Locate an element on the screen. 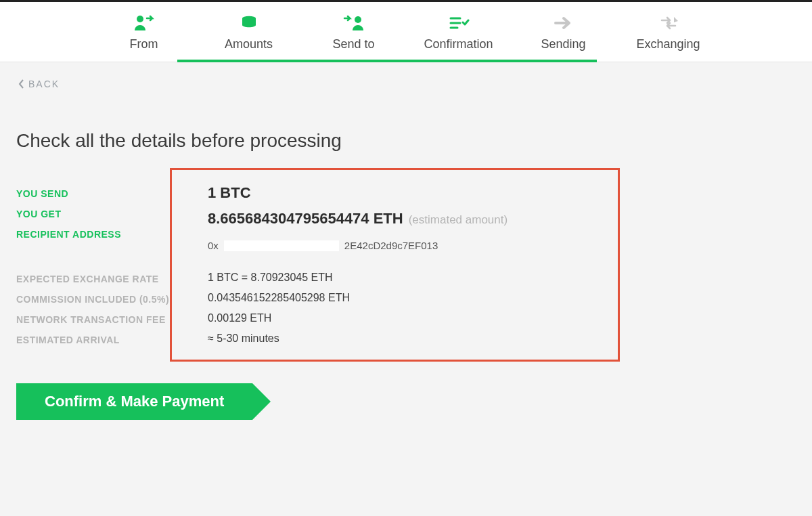 This screenshot has width=812, height=516. label-expected-rate: EXPECTED EXCHANGE RATE is located at coordinates (96, 279).